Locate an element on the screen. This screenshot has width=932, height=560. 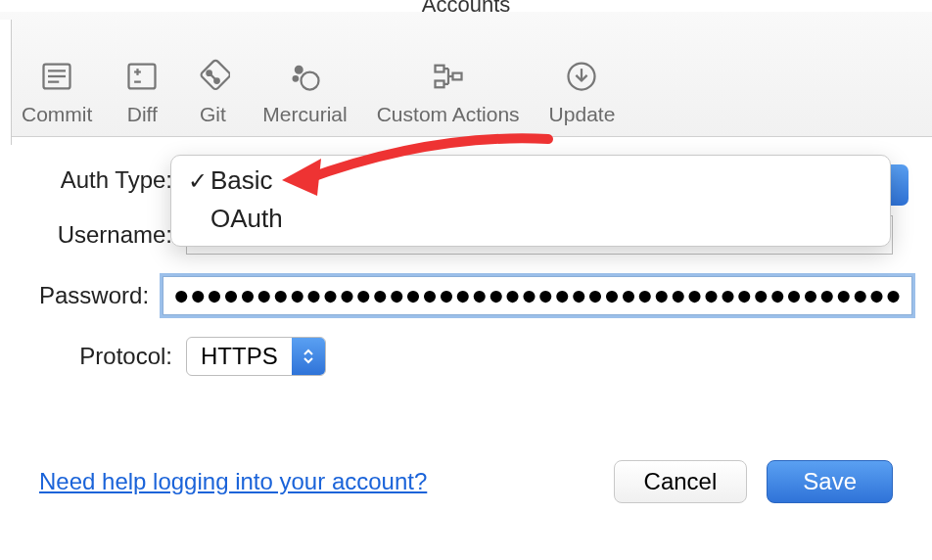
save-button: Save is located at coordinates (830, 482).